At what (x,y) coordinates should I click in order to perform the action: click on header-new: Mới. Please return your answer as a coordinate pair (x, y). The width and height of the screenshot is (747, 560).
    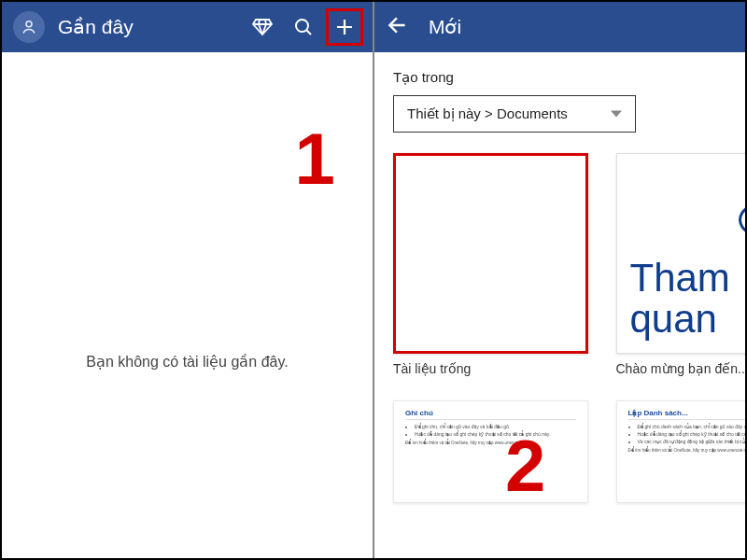
    Looking at the image, I should click on (560, 27).